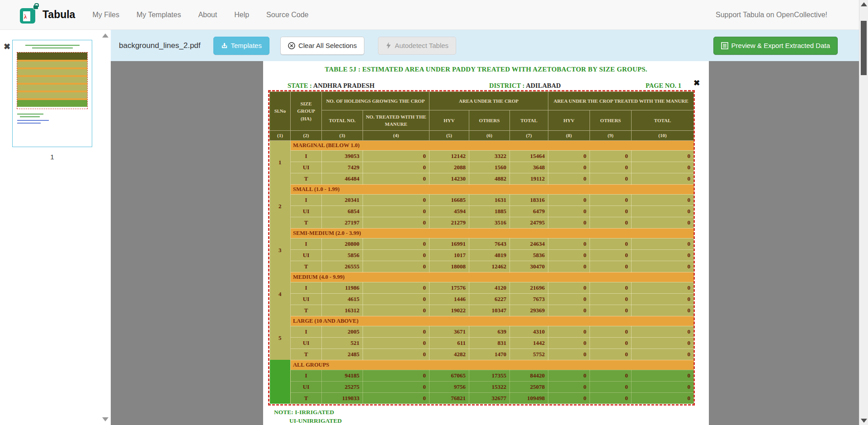 The image size is (868, 425). Describe the element at coordinates (28, 15) in the screenshot. I see `tabula-logo-icon: λ` at that location.